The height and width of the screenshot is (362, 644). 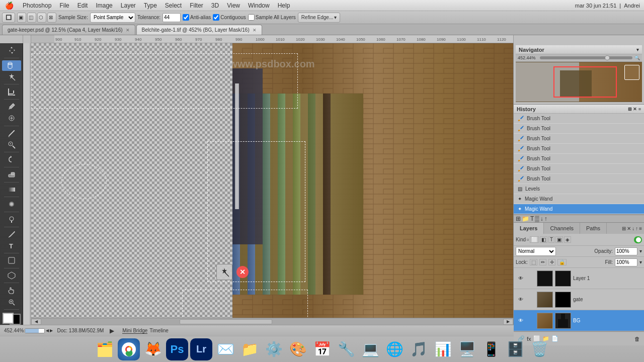 What do you see at coordinates (64, 5) in the screenshot?
I see `menu-file: File` at bounding box center [64, 5].